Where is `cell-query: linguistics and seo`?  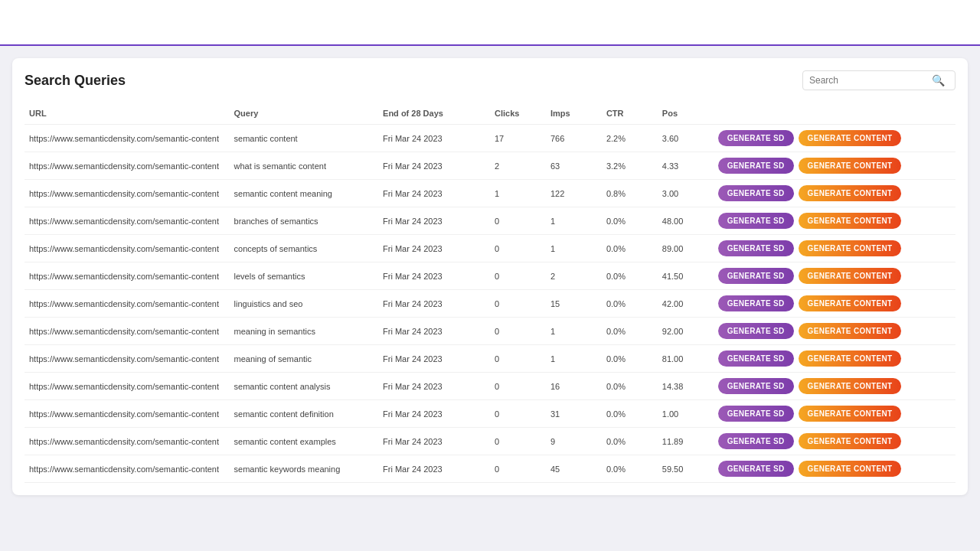
cell-query: linguistics and seo is located at coordinates (305, 304).